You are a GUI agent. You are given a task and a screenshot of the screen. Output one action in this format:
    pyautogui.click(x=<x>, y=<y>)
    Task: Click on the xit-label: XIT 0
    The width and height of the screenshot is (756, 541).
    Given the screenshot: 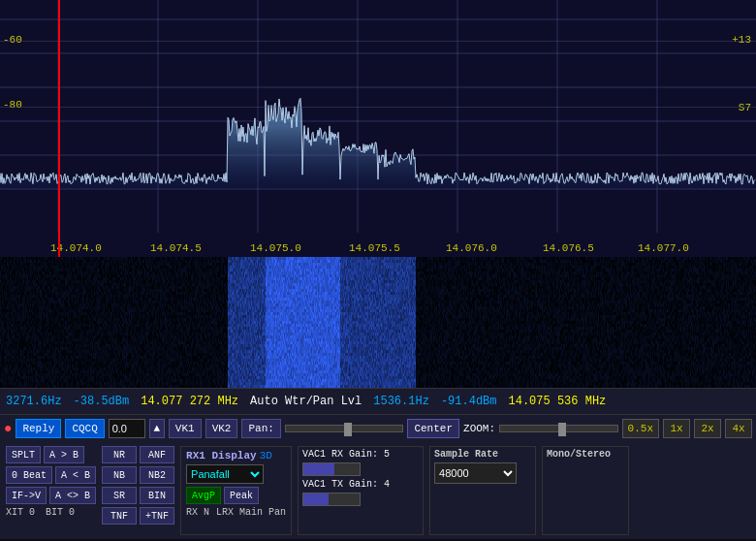 What is the action you would take?
    pyautogui.click(x=20, y=512)
    